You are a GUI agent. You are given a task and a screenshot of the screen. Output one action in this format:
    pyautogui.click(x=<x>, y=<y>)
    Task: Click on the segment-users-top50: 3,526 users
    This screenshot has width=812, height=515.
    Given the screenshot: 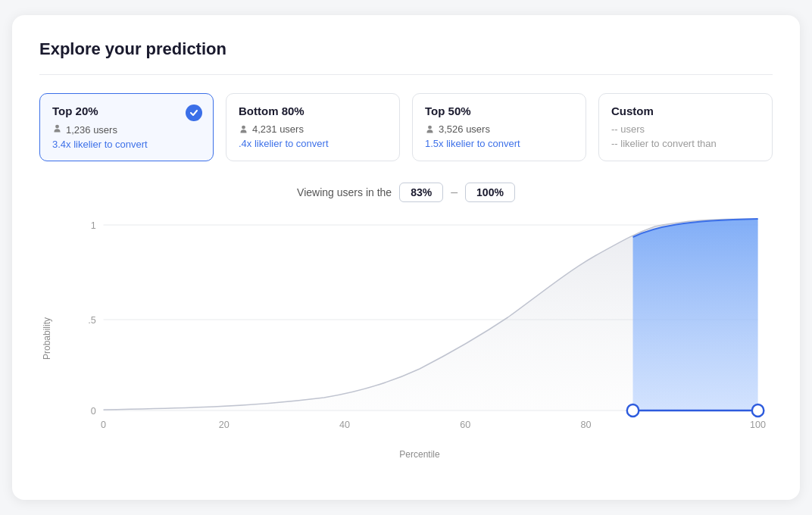 What is the action you would take?
    pyautogui.click(x=499, y=129)
    